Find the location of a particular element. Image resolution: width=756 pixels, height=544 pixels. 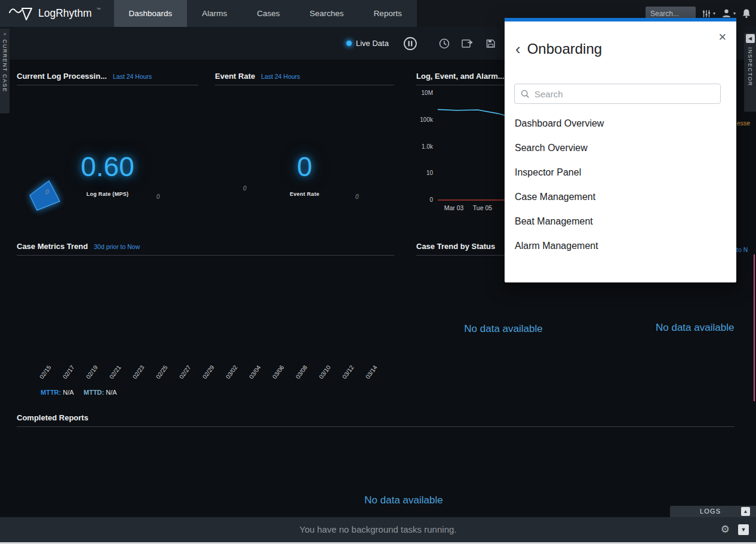

x-tick-label: 02/29 is located at coordinates (208, 373).